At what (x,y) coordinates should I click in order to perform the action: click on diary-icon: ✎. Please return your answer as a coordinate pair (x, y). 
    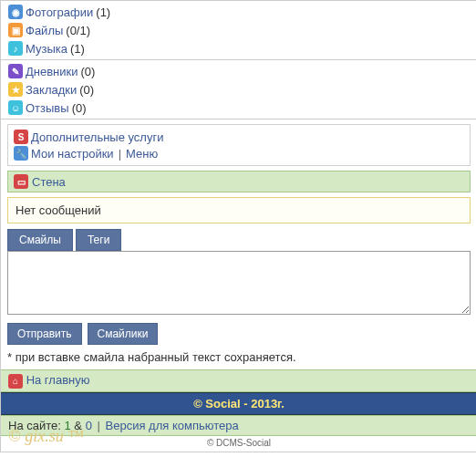
    Looking at the image, I should click on (16, 71).